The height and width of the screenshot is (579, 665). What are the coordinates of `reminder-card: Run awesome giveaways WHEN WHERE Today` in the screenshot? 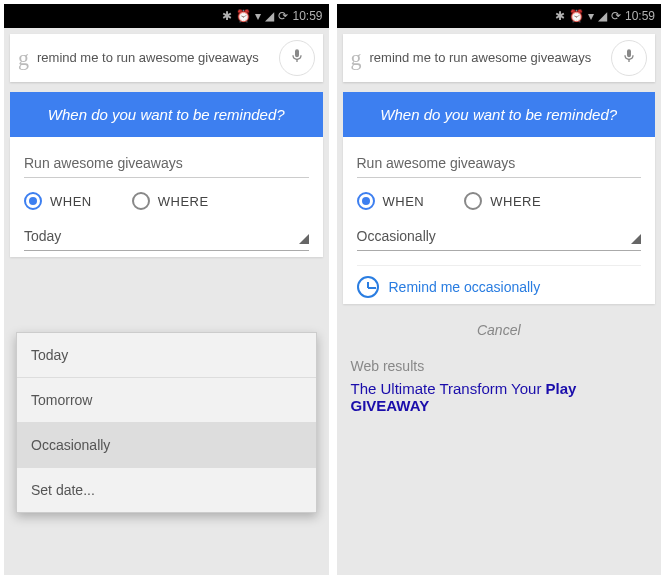 It's located at (166, 197).